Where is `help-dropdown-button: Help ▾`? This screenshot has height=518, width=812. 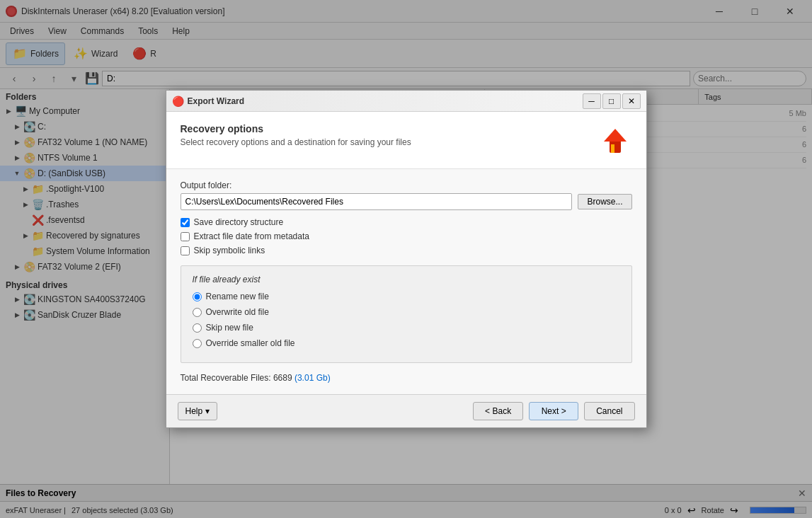
help-dropdown-button: Help ▾ is located at coordinates (198, 411).